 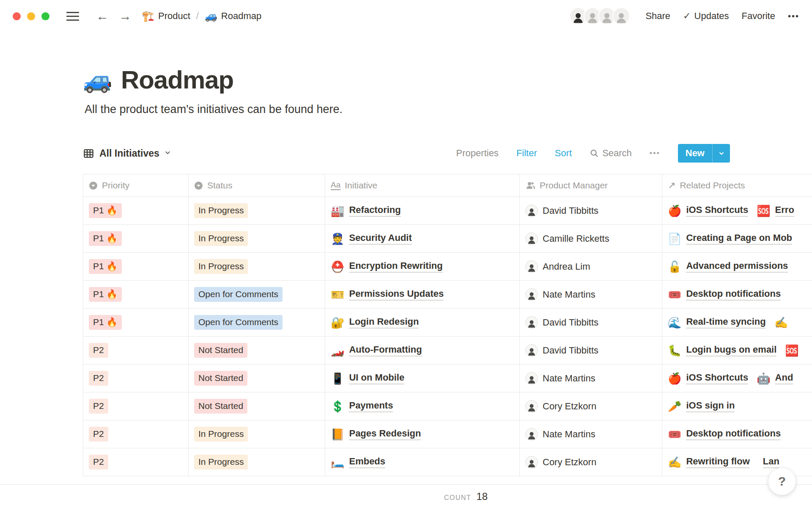 What do you see at coordinates (591, 406) in the screenshot?
I see `product-manager-cell: Cory Etzkorn` at bounding box center [591, 406].